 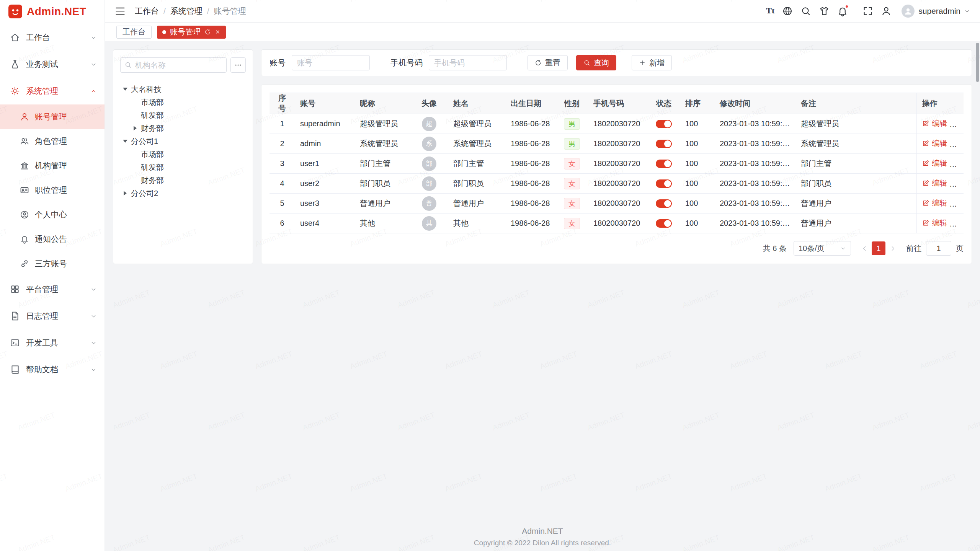 I want to click on edit-icon, so click(x=926, y=143).